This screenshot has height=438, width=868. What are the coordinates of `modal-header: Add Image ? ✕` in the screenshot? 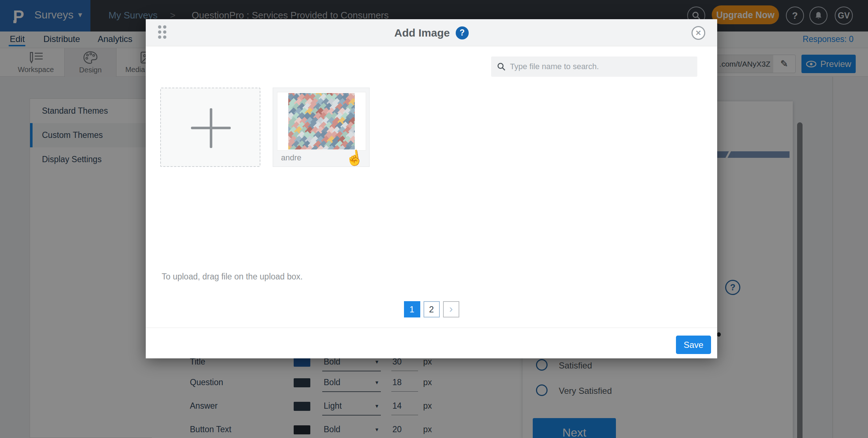 It's located at (431, 33).